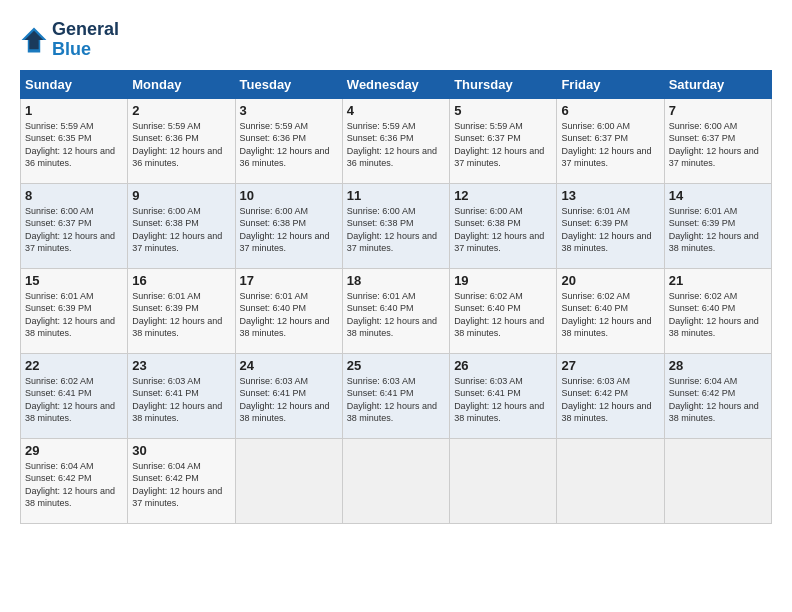 This screenshot has width=792, height=612. What do you see at coordinates (396, 40) in the screenshot?
I see `page-header: General Blue` at bounding box center [396, 40].